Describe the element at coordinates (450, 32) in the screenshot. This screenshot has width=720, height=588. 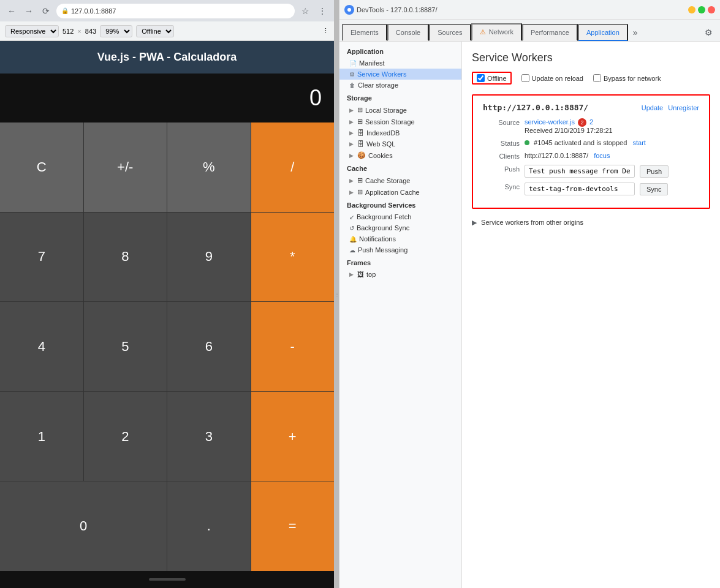
I see `tab-sources: Sources` at that location.